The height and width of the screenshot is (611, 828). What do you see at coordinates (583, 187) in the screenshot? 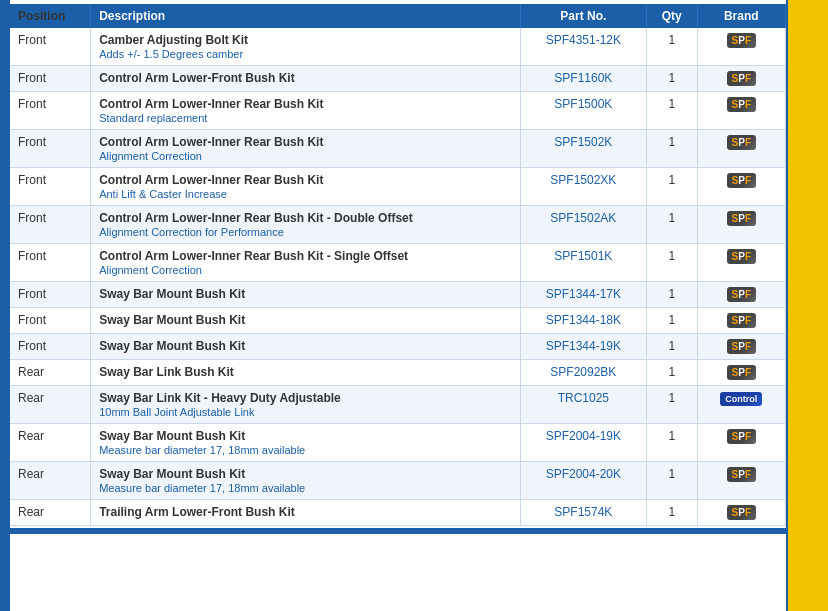
I see `cell-partno: SPF1502XK` at bounding box center [583, 187].